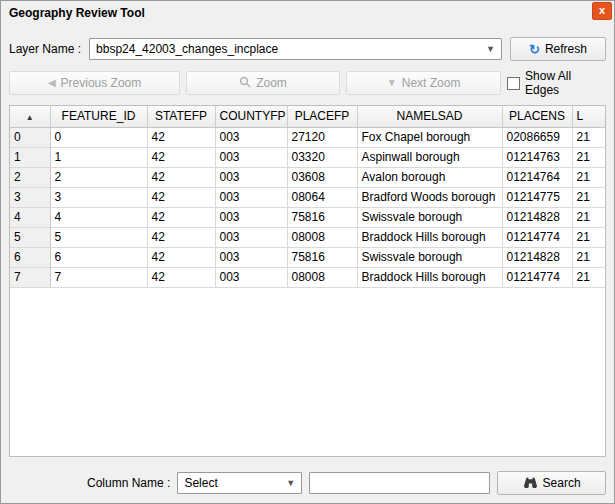  I want to click on show-all-edges-checkbox, so click(514, 84).